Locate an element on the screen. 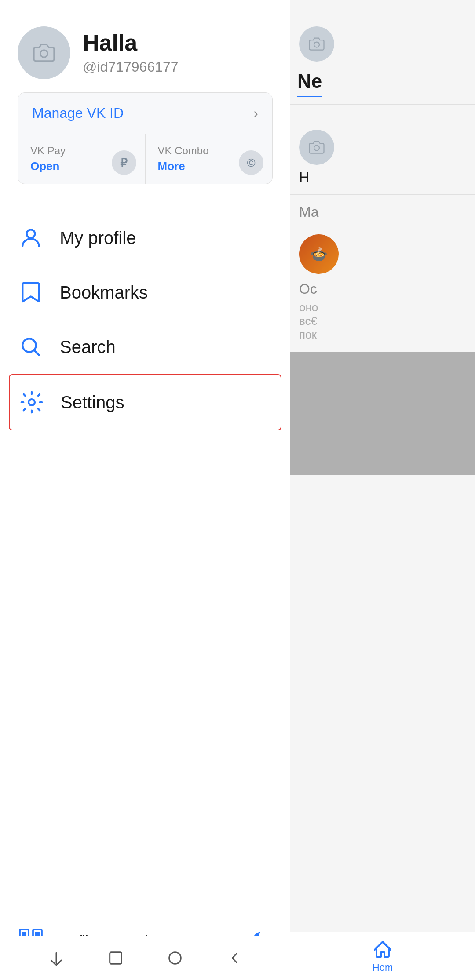 The image size is (475, 980). profile-icon is located at coordinates (31, 238).